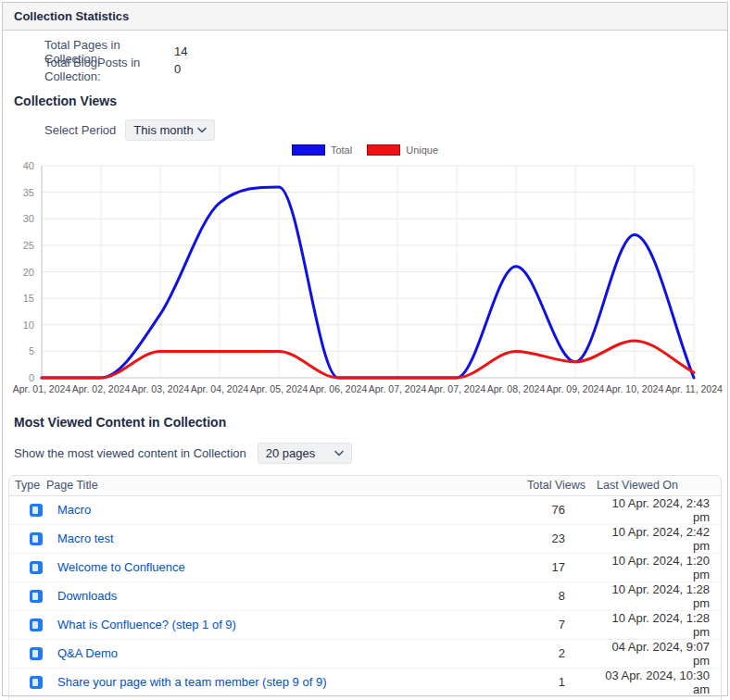  What do you see at coordinates (322, 150) in the screenshot?
I see `legend-item-total: Total` at bounding box center [322, 150].